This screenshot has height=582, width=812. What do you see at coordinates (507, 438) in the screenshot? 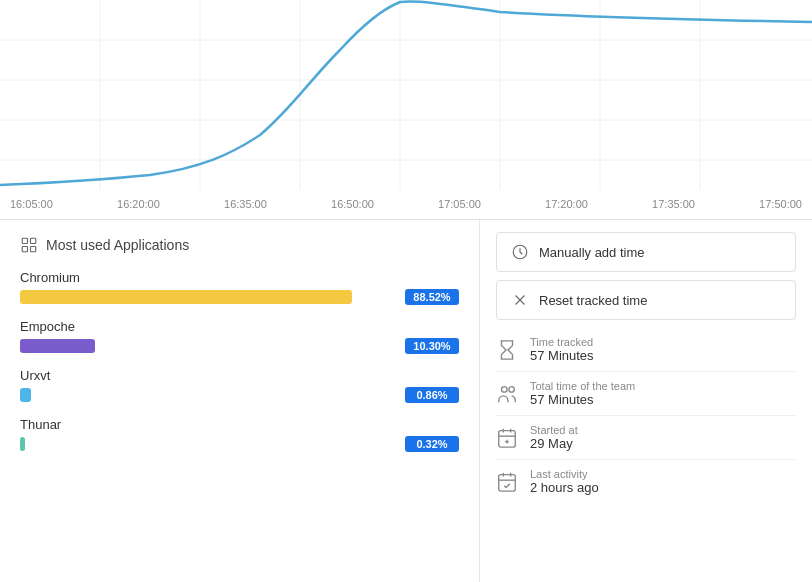
I see `calendar-plus-icon` at bounding box center [507, 438].